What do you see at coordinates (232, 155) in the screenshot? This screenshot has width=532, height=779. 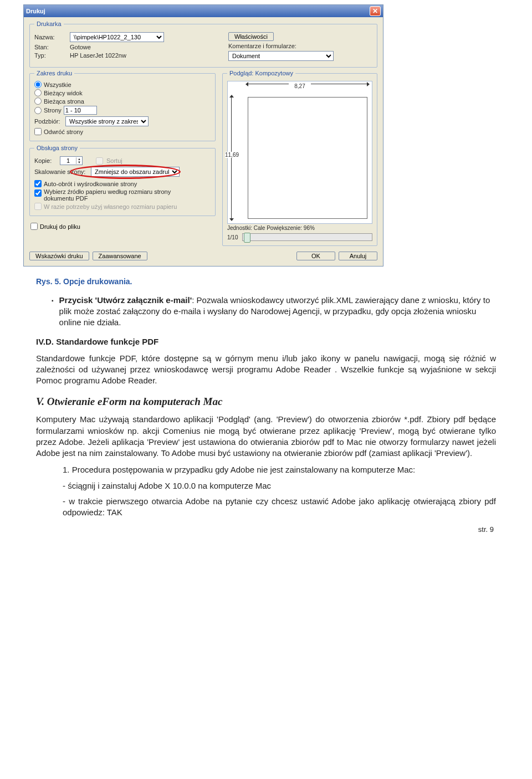 I see `preview-height: 11,69` at bounding box center [232, 155].